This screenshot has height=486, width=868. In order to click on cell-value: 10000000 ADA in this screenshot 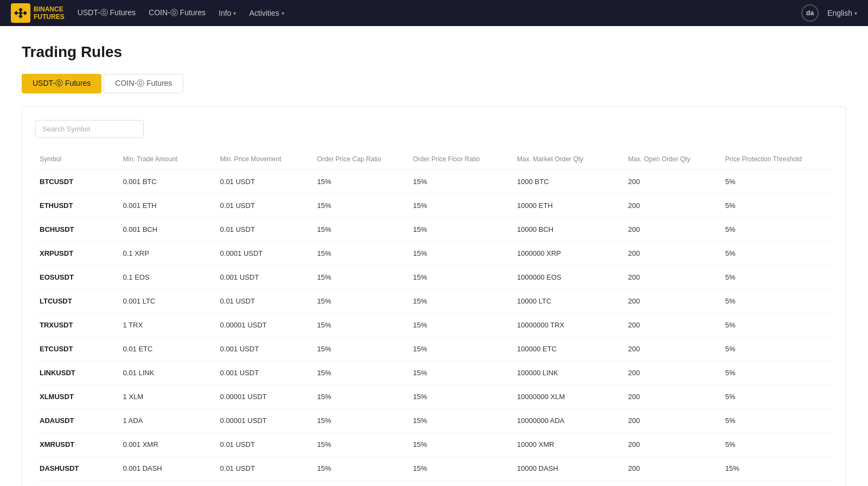, I will do `click(569, 421)`.